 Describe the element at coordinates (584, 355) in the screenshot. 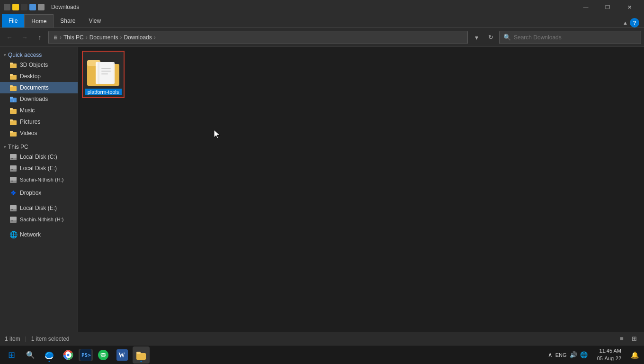

I see `tray-network-icon: 🌐` at that location.